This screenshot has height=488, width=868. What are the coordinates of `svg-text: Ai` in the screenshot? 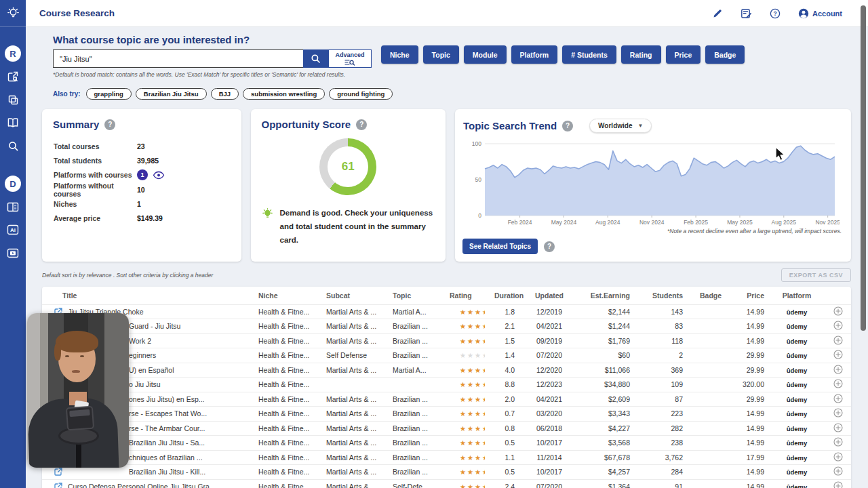 It's located at (13, 230).